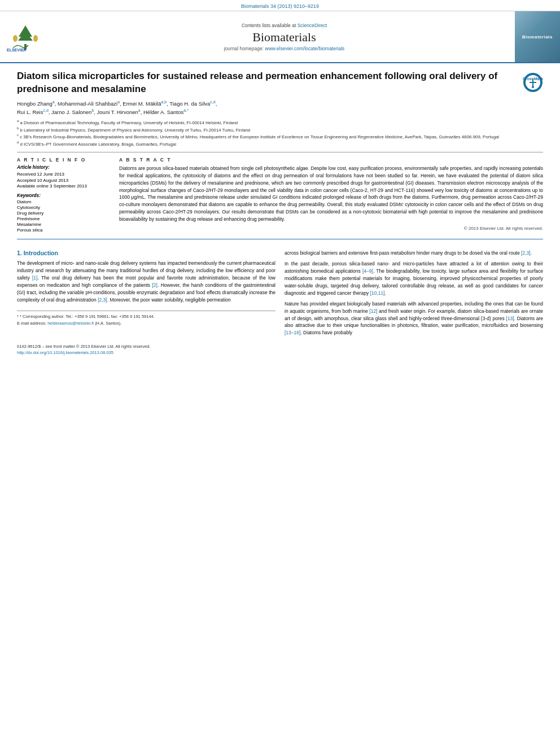 The image size is (560, 747). Describe the element at coordinates (331, 228) in the screenshot. I see `copyright-line: © 2013 Elsevier Ltd. All rights reserved…` at that location.